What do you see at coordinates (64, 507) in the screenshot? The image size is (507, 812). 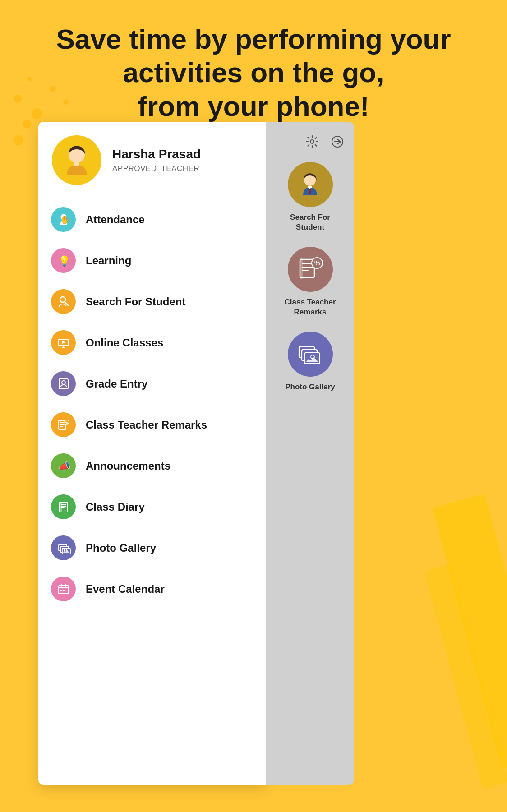 I see `class-diary-icon` at bounding box center [64, 507].